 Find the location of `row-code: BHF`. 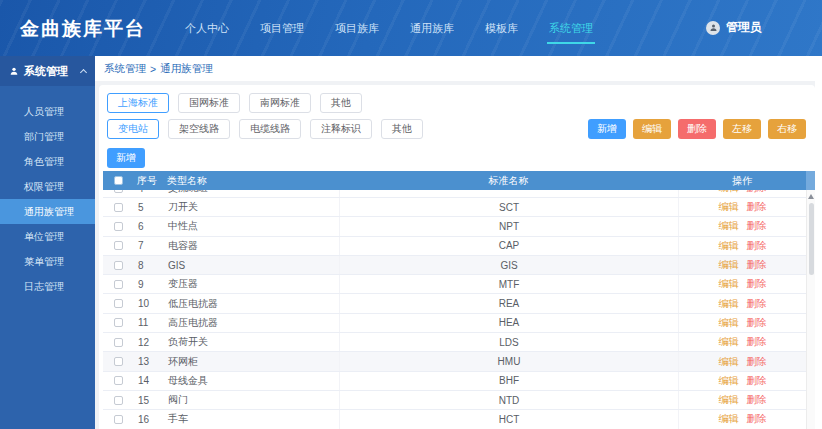

row-code: BHF is located at coordinates (508, 381).